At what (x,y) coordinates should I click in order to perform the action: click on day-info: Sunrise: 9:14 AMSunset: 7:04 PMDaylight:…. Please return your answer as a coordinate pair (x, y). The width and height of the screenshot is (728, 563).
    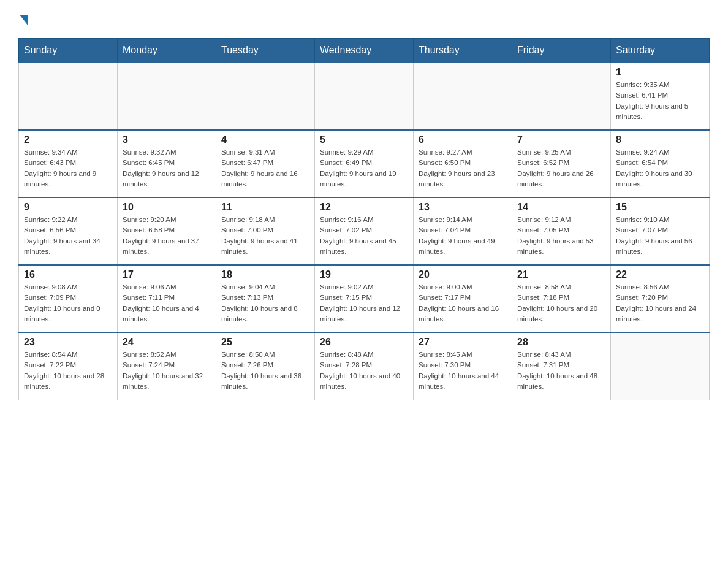
    Looking at the image, I should click on (463, 236).